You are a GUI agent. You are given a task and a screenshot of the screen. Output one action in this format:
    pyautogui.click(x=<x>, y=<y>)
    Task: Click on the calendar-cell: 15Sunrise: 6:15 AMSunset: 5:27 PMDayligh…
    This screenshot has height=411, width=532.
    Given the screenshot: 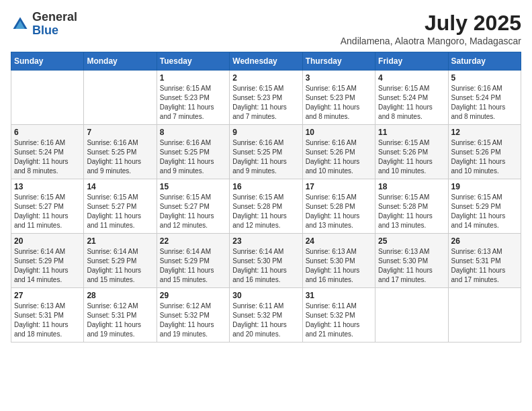 What is the action you would take?
    pyautogui.click(x=193, y=207)
    